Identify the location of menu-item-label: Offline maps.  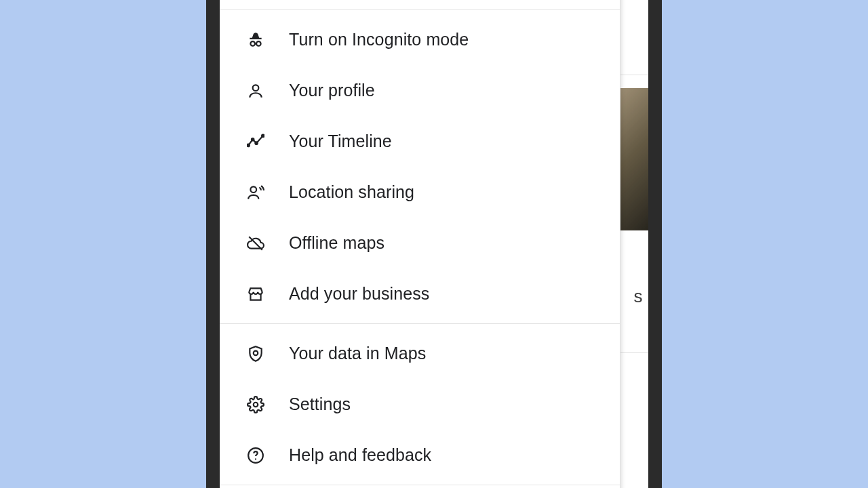
(445, 243).